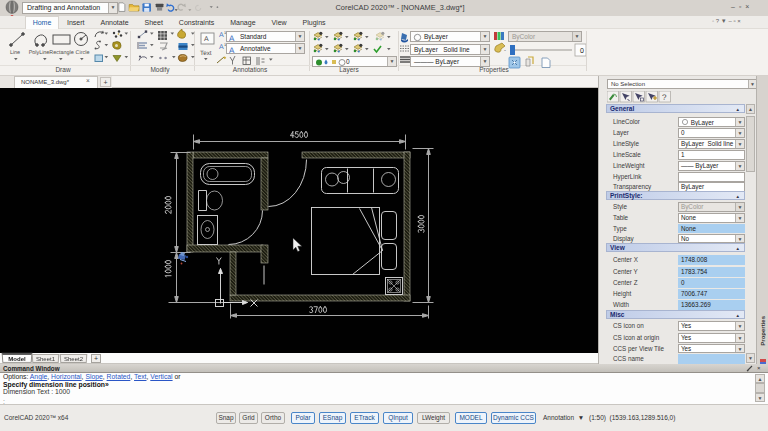 The height and width of the screenshot is (431, 768). What do you see at coordinates (15, 53) in the screenshot?
I see `svg-text: Line` at bounding box center [15, 53].